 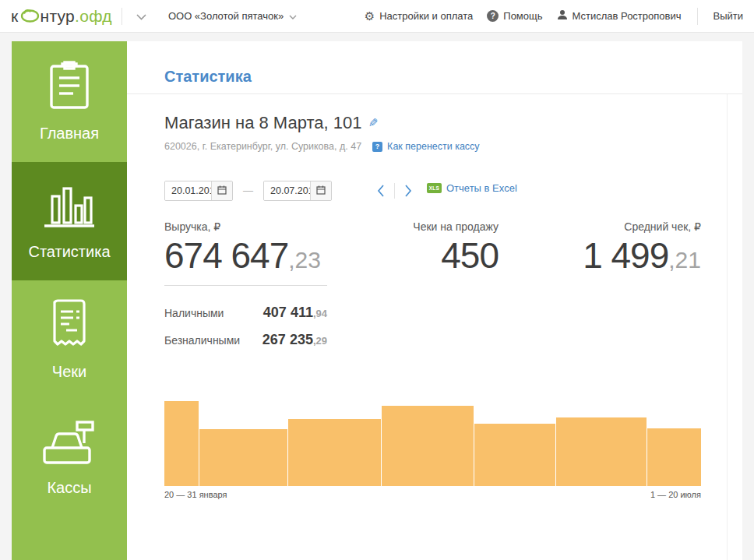 What do you see at coordinates (377, 16) in the screenshot?
I see `top-header: к нтур .офд ООО «Золотой пятачок» ⚙ Наст…` at bounding box center [377, 16].